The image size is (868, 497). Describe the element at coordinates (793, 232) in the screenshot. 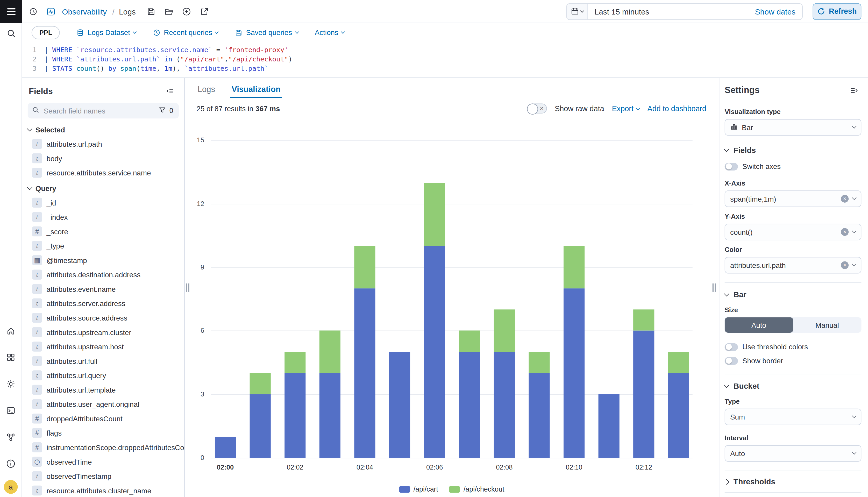

I see `y-axis-field-select: count()` at that location.